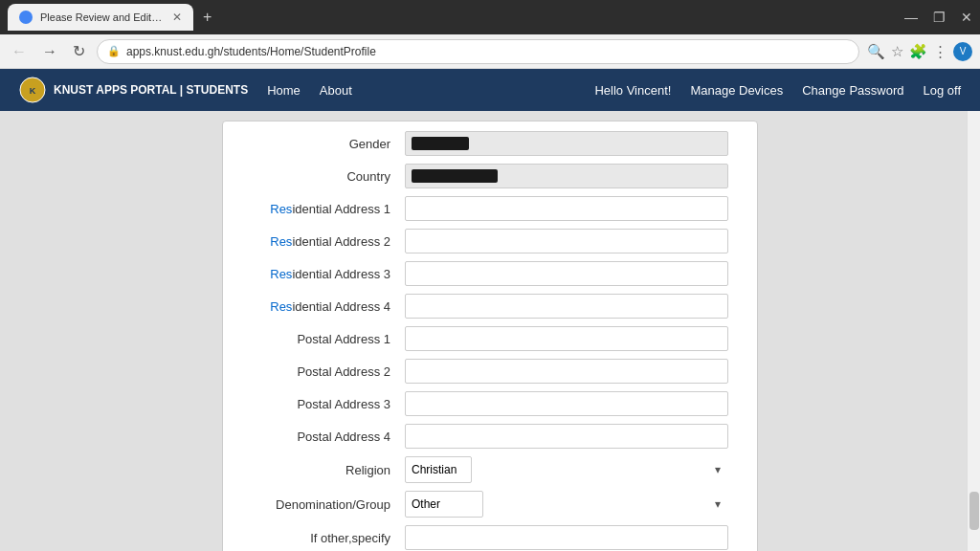  What do you see at coordinates (444, 504) in the screenshot?
I see `denomination-select: Other Catholic Presbyterian Methodist An…` at bounding box center [444, 504].